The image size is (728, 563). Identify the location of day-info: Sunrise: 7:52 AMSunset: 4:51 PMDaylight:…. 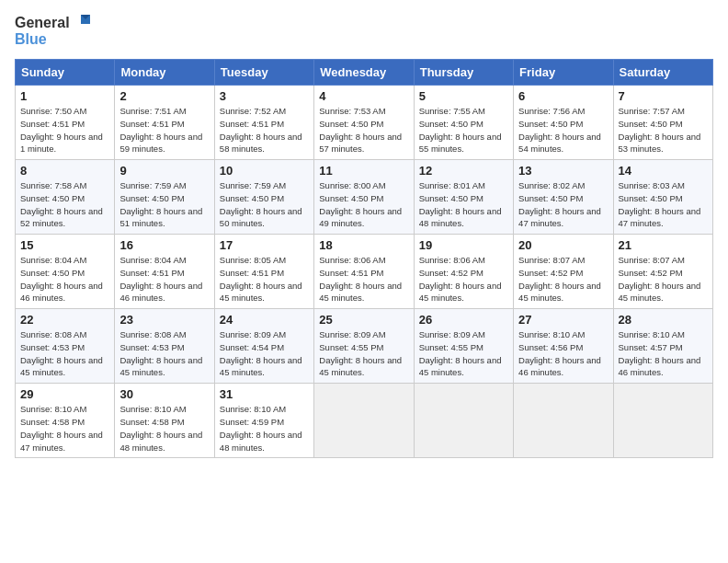
(265, 131).